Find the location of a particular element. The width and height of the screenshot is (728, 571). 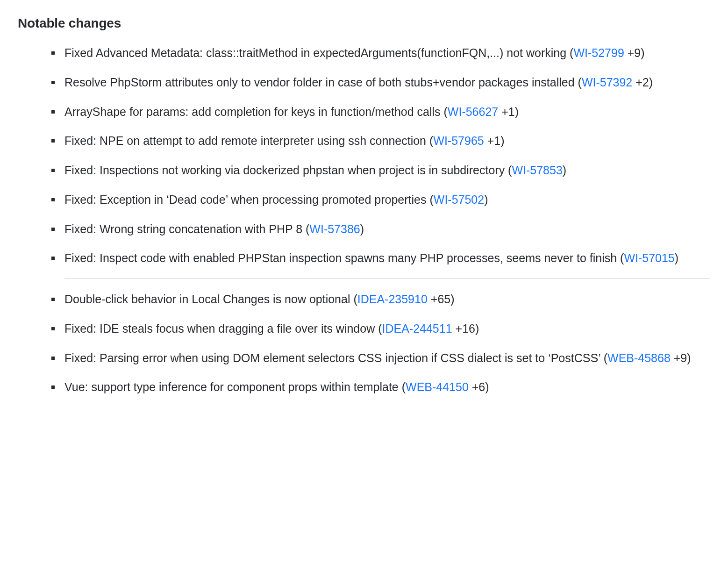

list-item: Fixed: Exception in ‘Dead code’ when pro… is located at coordinates (381, 200).